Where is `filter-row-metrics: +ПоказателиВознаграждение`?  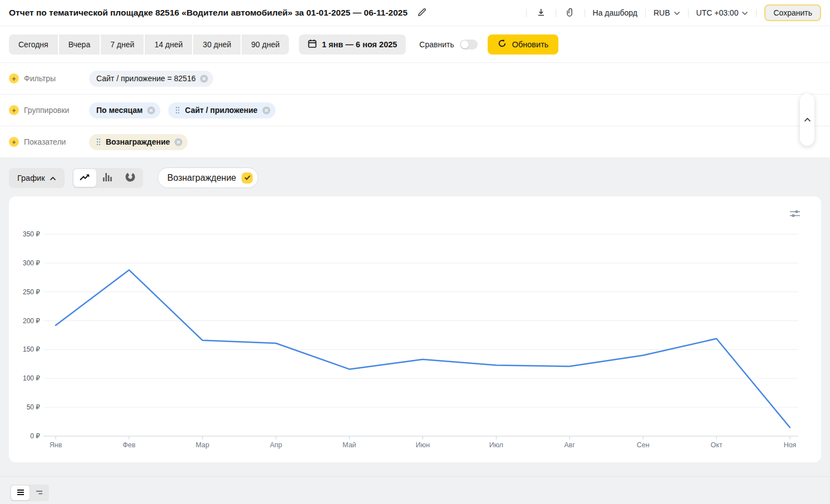 filter-row-metrics: +ПоказателиВознаграждение is located at coordinates (415, 142).